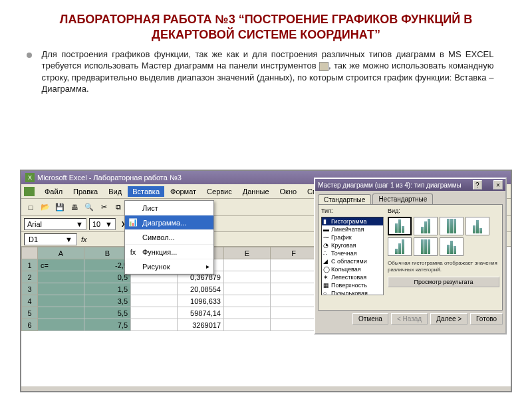  What do you see at coordinates (30, 289) in the screenshot?
I see `row-header: 3` at bounding box center [30, 289].